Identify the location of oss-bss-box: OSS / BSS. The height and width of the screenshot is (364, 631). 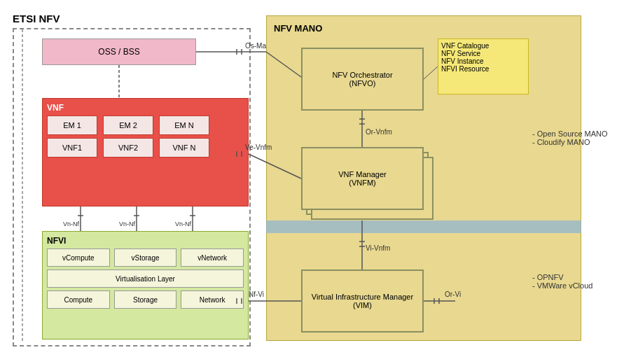
(119, 52).